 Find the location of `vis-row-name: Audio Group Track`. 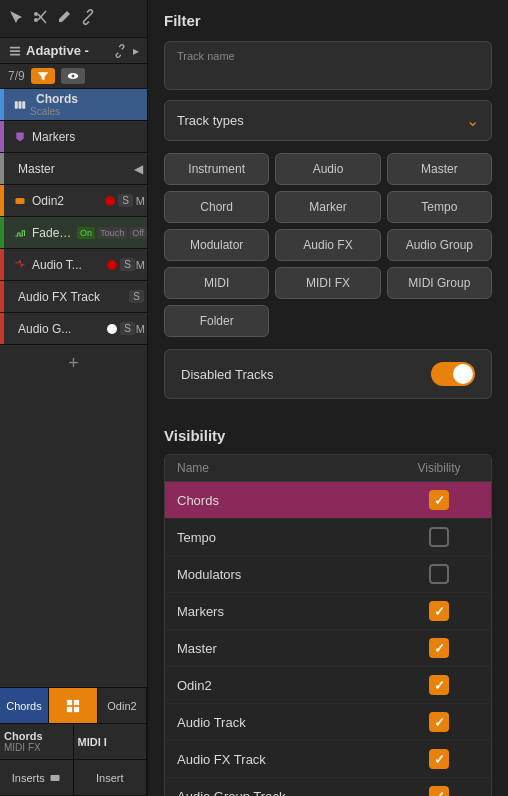

vis-row-name: Audio Group Track is located at coordinates (288, 793).